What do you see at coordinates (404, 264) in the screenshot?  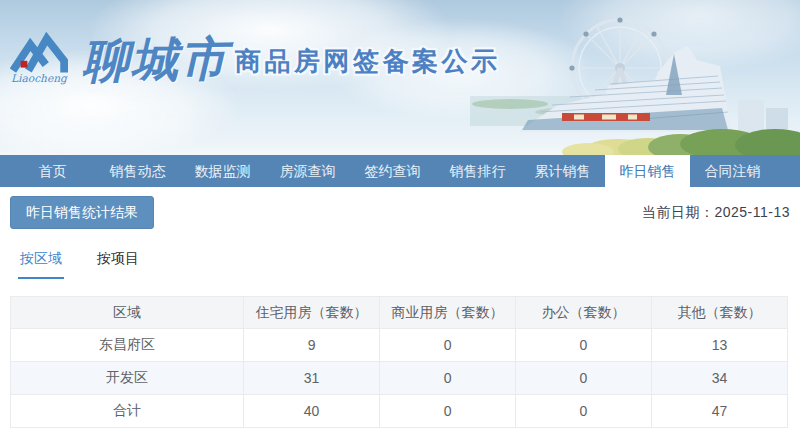 I see `view-tabs: 按区域 按项目` at bounding box center [404, 264].